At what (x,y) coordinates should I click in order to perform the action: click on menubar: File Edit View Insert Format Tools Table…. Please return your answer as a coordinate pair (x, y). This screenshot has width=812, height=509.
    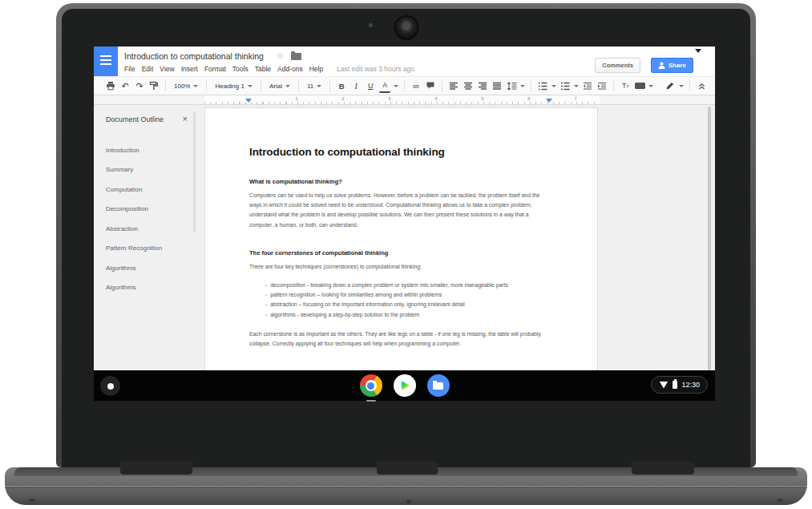
    Looking at the image, I should click on (269, 69).